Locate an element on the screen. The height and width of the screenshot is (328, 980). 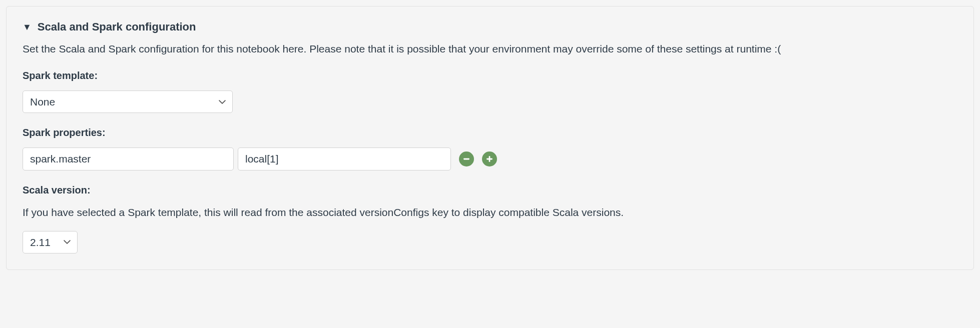
add-property-button is located at coordinates (489, 159).